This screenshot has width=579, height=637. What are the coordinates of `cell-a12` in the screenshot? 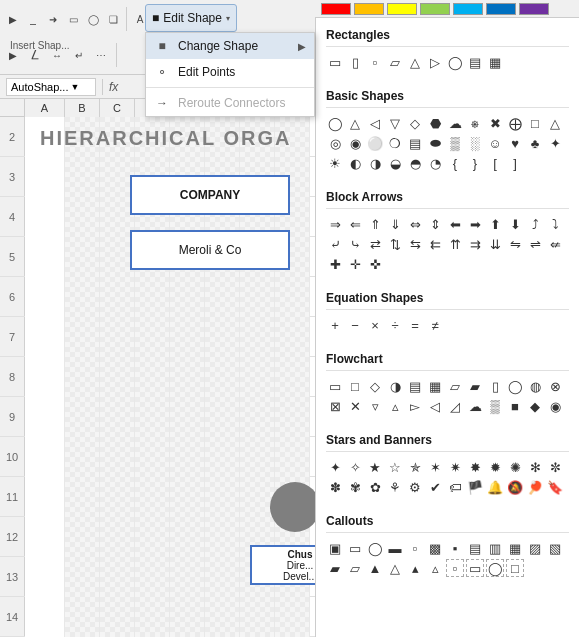 It's located at (45, 537).